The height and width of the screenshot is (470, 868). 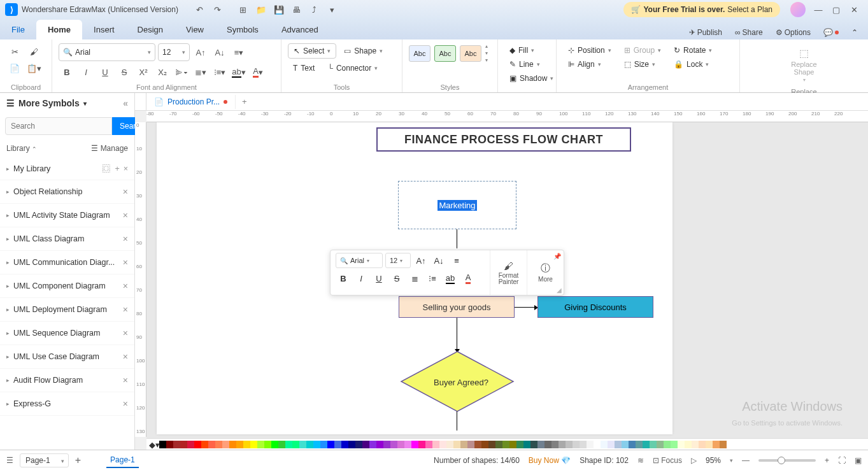 I want to click on notification-icon: 💬, so click(x=831, y=32).